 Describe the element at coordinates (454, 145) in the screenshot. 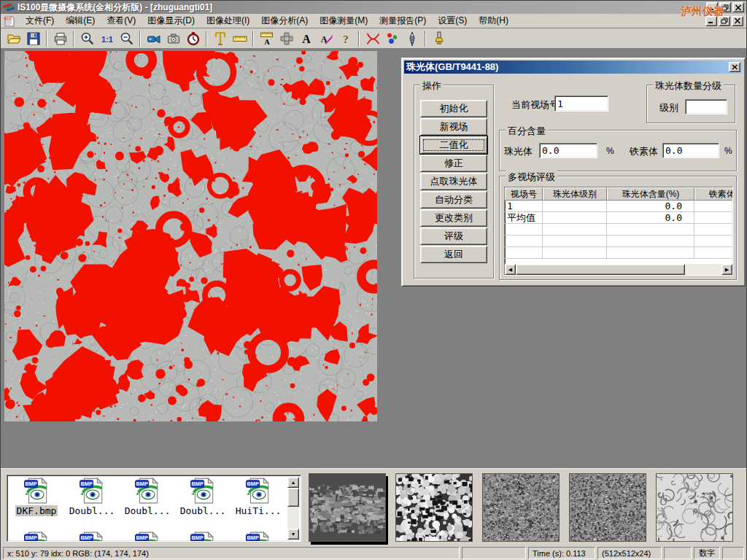

I see `op-button-binarize: 二值化` at that location.